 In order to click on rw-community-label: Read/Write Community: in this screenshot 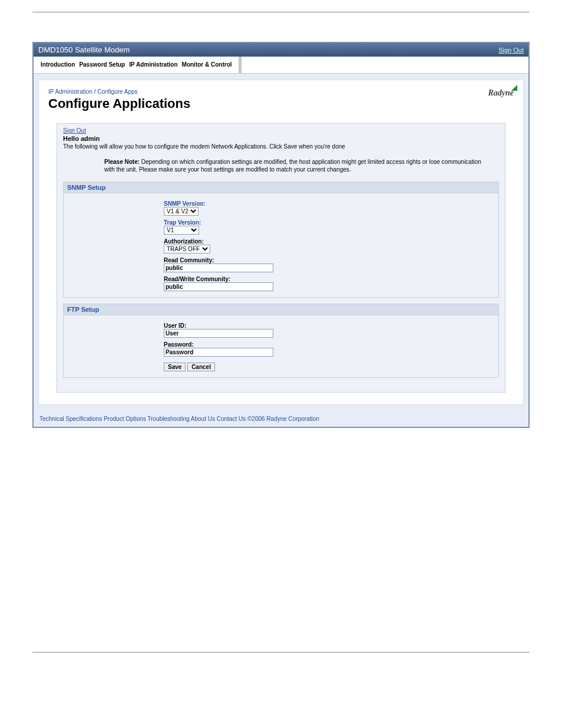, I will do `click(329, 279)`.